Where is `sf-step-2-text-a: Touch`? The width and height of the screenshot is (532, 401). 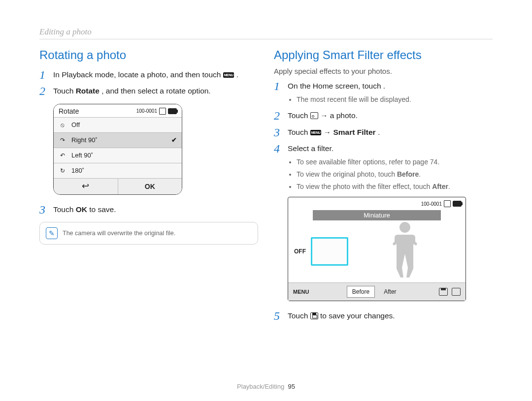 sf-step-2-text-a: Touch is located at coordinates (299, 115).